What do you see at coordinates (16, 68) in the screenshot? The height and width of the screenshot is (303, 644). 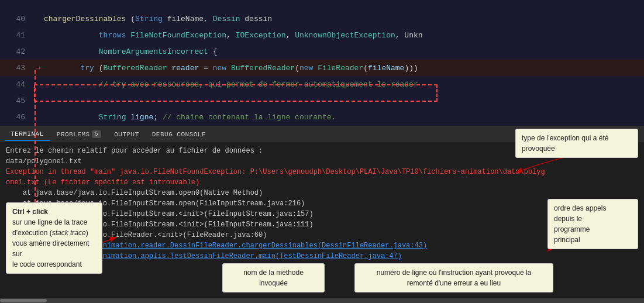 I see `line-num-43: 43` at bounding box center [16, 68].